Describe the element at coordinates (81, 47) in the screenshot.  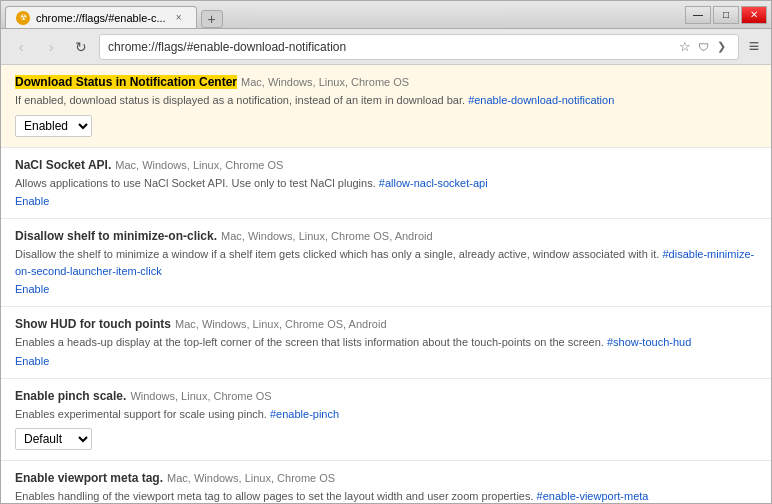
I see `reload-button: ↻` at that location.